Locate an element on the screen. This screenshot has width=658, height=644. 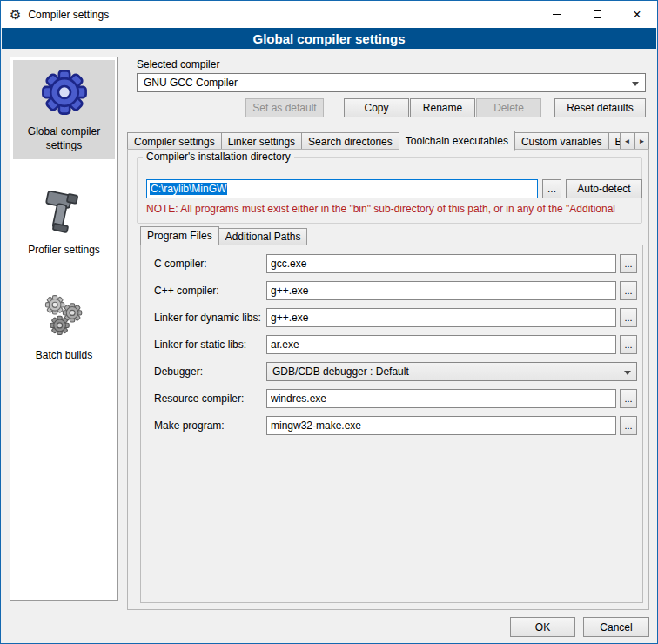
profiler-tool-icon is located at coordinates (64, 212).